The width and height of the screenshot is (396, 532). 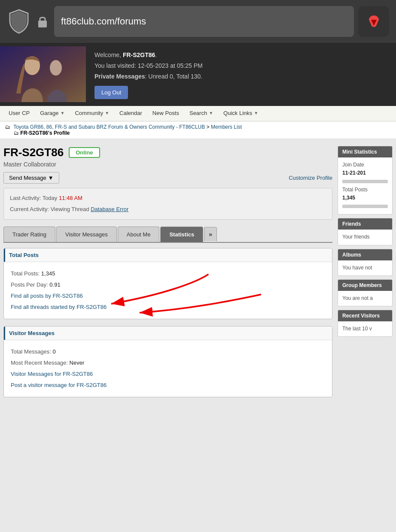 I want to click on nav-community: Community ▼, so click(x=92, y=113).